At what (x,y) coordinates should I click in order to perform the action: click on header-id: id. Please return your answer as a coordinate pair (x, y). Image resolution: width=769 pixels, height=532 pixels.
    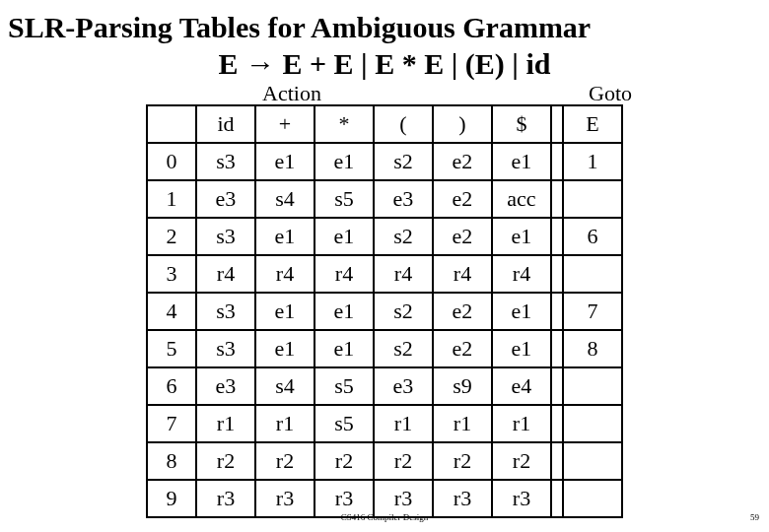
    Looking at the image, I should click on (226, 124).